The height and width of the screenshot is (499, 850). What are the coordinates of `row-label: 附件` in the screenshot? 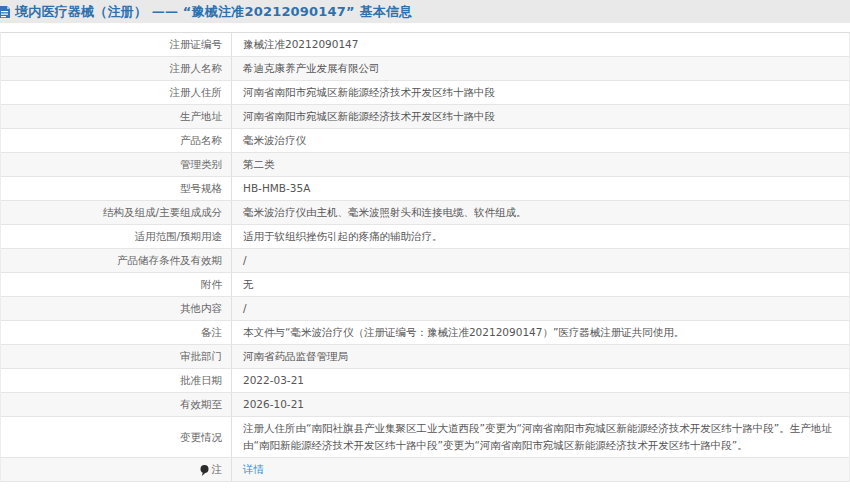 It's located at (116, 284).